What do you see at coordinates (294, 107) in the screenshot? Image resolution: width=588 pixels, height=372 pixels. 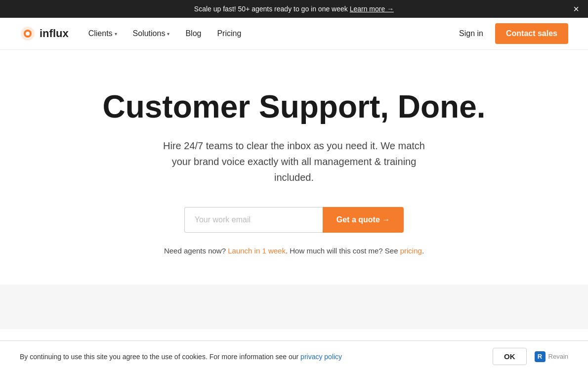 I see `hero-title: Customer Support, Done.` at bounding box center [294, 107].